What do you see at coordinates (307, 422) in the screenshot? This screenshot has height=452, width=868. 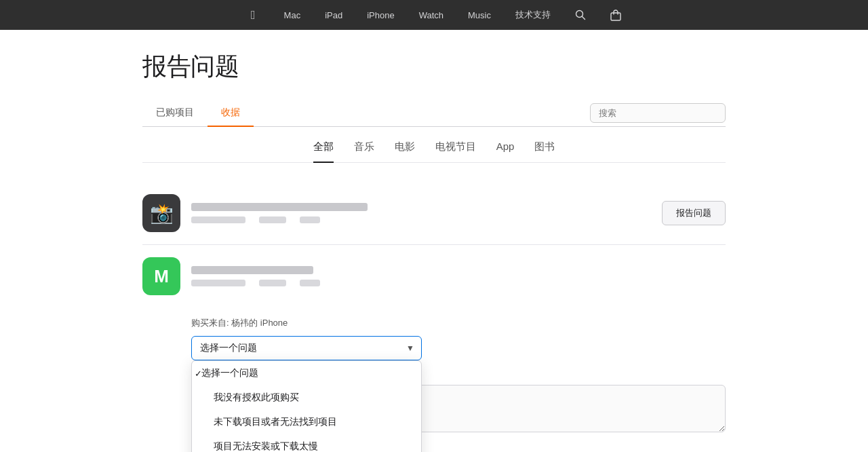 I see `dropdown-option-2: 未下载项目或者无法找到项目` at bounding box center [307, 422].